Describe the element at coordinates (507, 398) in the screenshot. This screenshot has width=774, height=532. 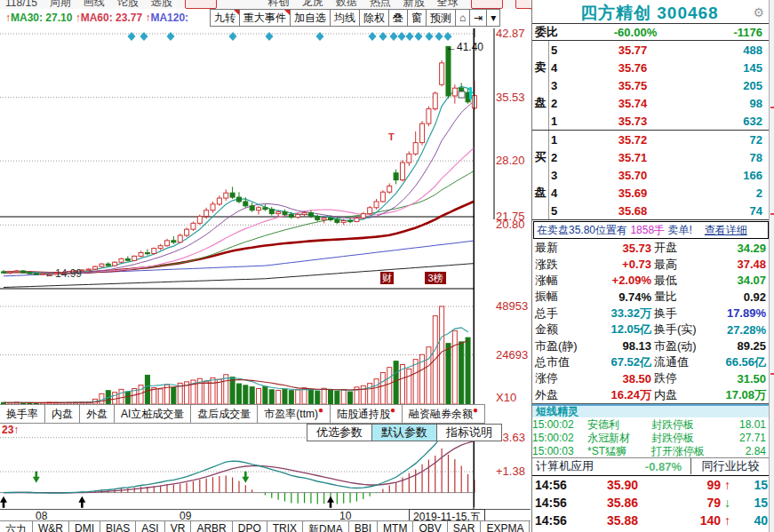
I see `svg-text: X10` at that location.